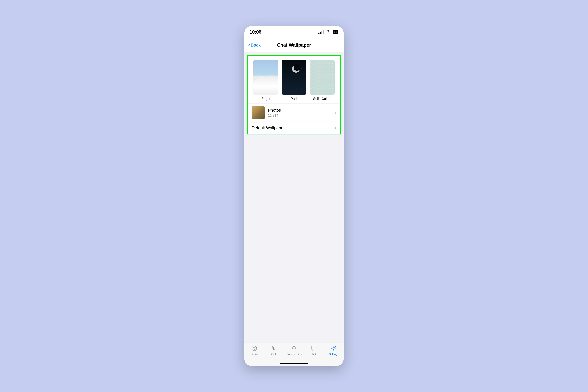  Describe the element at coordinates (294, 118) in the screenshot. I see `list-section: Photos 11,314 › Default Wallpaper ›` at that location.